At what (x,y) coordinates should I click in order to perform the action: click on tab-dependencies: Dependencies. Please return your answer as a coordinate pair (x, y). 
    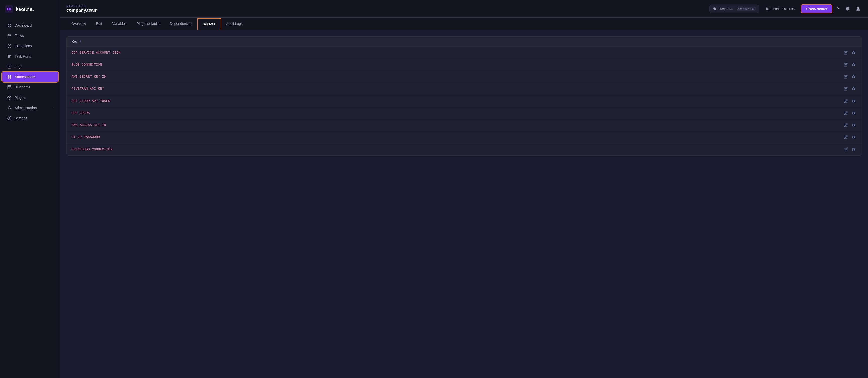
    Looking at the image, I should click on (181, 24).